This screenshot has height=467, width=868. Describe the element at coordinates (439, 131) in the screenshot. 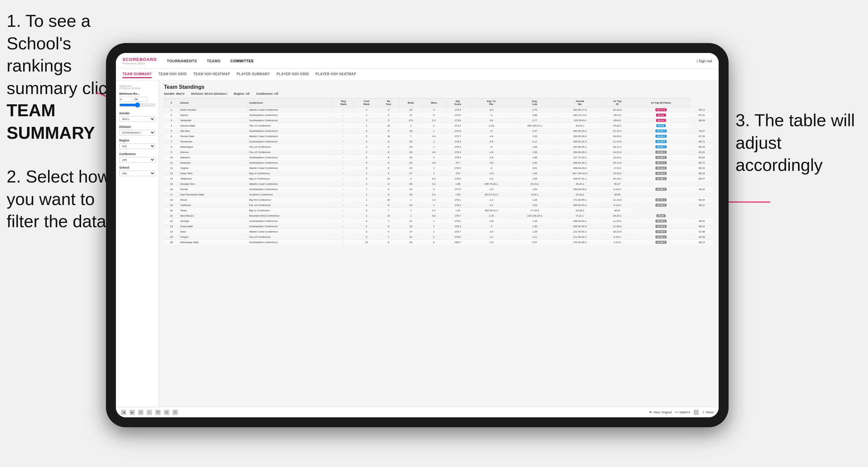

I see `table-row: 5Ole MissSoutheastern Conference-3618127…` at that location.